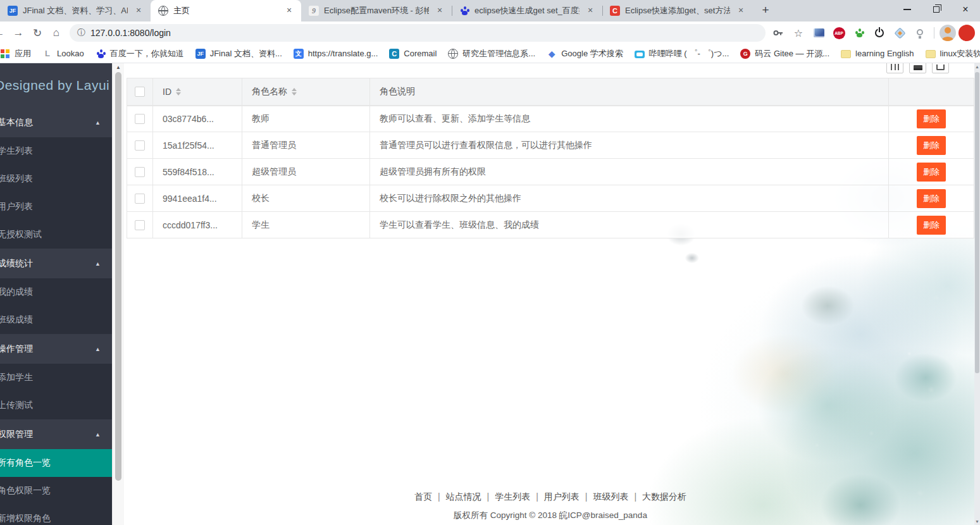  What do you see at coordinates (226, 11) in the screenshot?
I see `browser-tab: 主页 ×` at bounding box center [226, 11].